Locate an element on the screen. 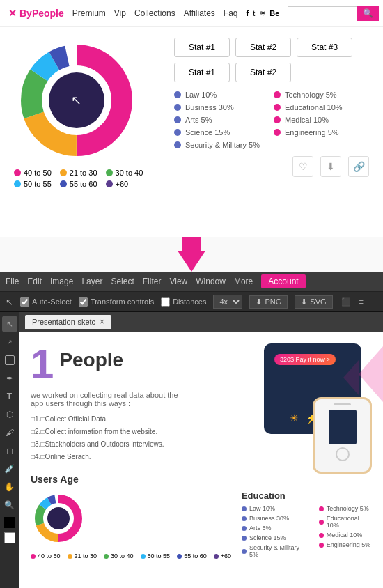 The width and height of the screenshot is (383, 588). cat-security: Security & Military 5% is located at coordinates (217, 145).